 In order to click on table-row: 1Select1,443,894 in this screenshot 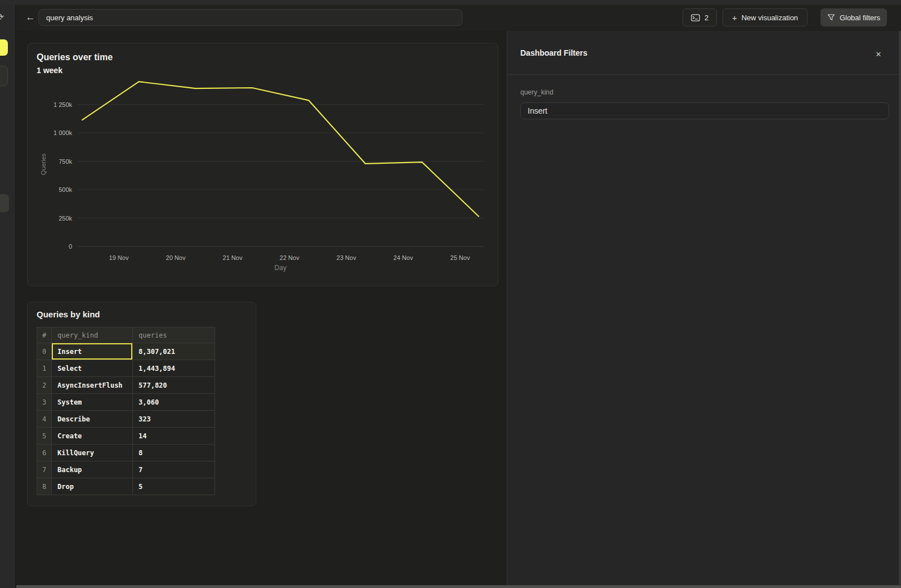, I will do `click(126, 369)`.